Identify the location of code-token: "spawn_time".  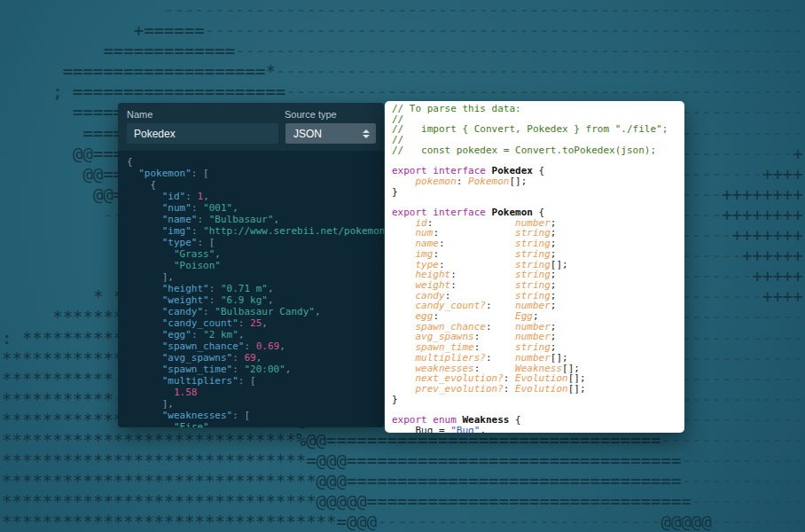
(197, 369).